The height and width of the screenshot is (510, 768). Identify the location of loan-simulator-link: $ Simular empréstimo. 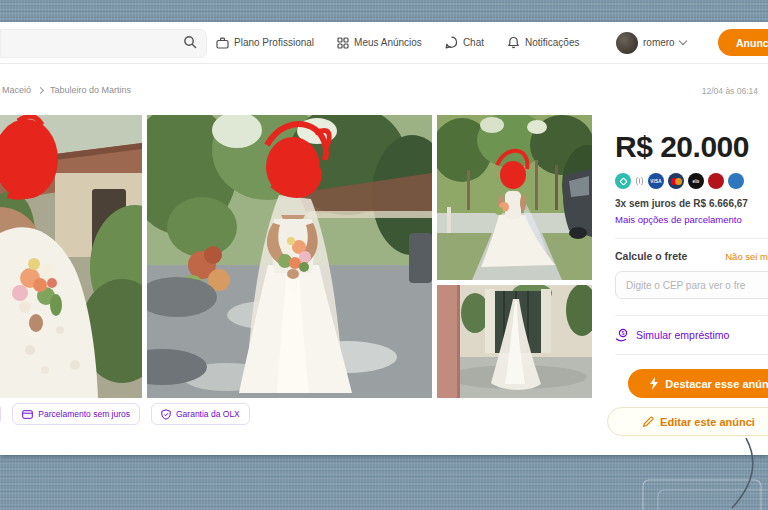
(692, 335).